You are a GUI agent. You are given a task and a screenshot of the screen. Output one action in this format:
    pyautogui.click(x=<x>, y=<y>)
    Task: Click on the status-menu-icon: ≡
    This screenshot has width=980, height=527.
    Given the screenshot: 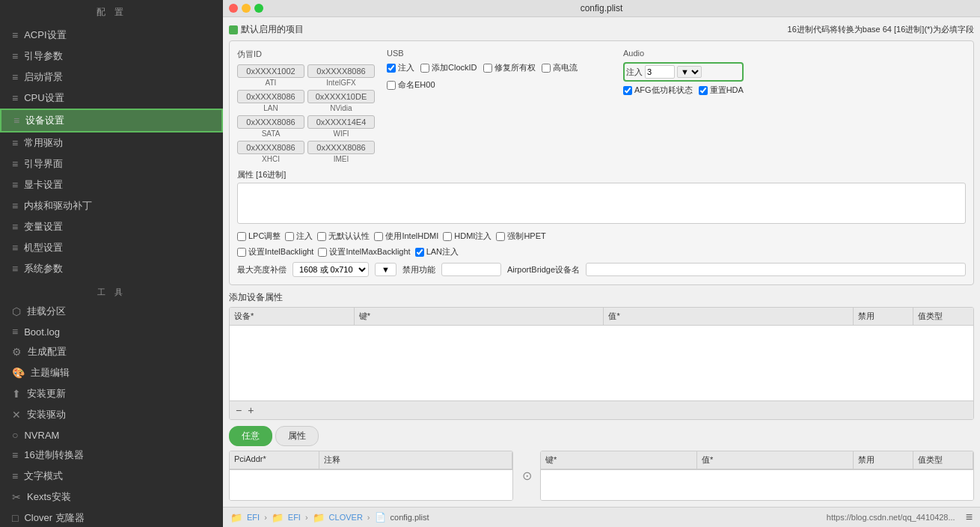 What is the action you would take?
    pyautogui.click(x=970, y=517)
    